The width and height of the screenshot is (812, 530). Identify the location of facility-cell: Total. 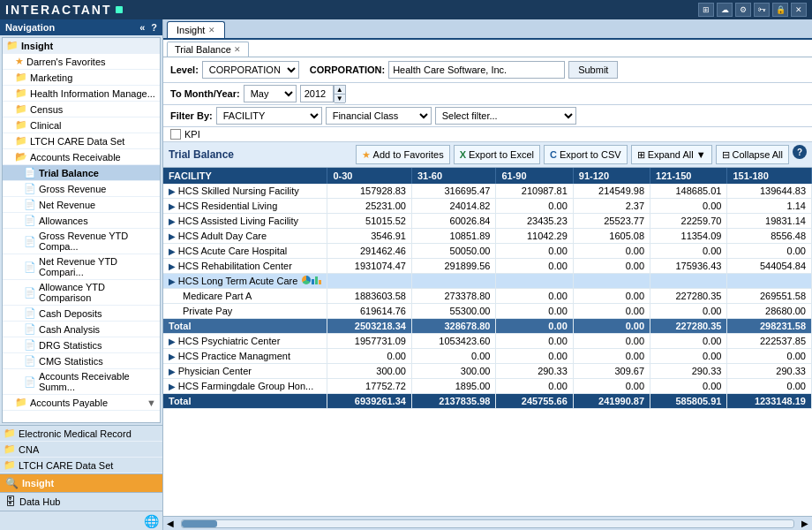
(245, 327).